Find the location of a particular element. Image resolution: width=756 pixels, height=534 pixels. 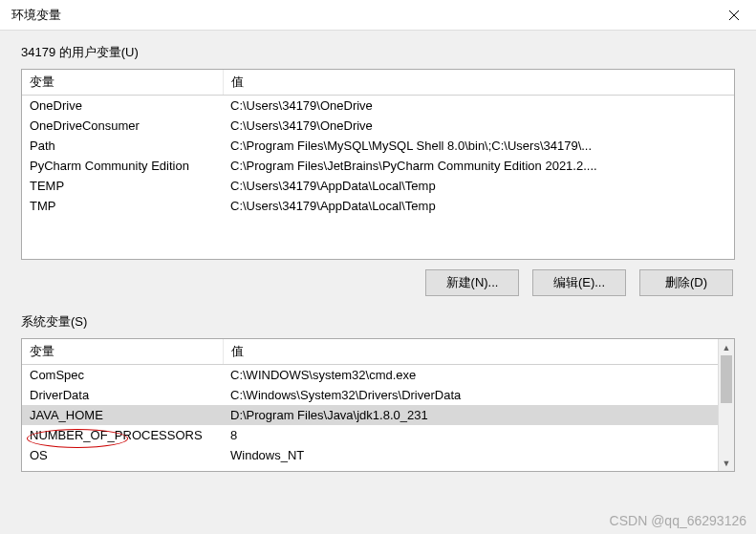

sys-header-var: 变量 is located at coordinates (122, 352).